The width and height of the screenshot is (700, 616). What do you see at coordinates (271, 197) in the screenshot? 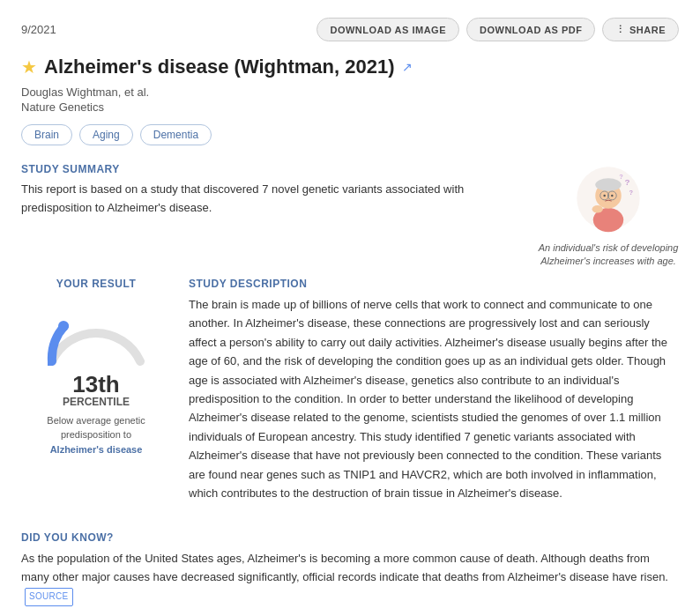
I see `summary-left: STUDY SUMMARY This report is based on a …` at bounding box center [271, 197].